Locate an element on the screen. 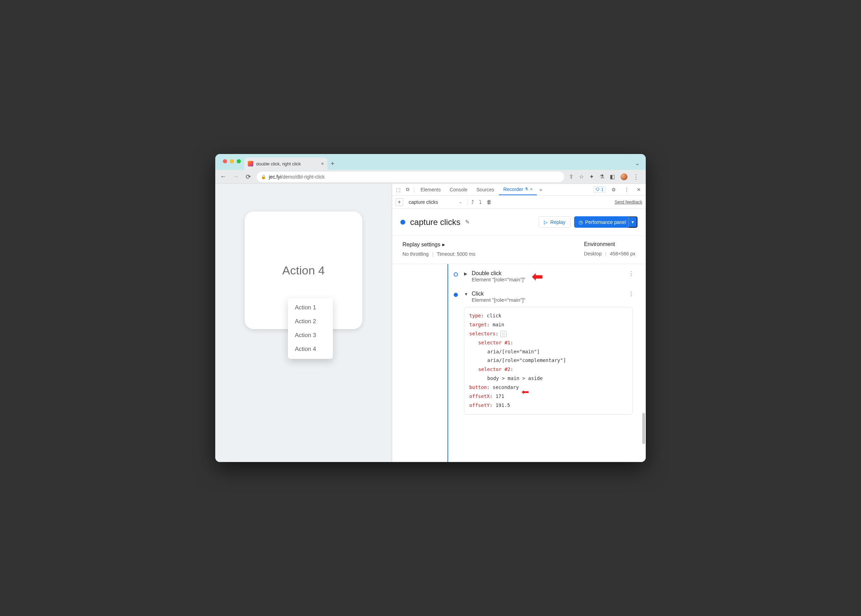  tab-elements: Elements is located at coordinates (430, 190).